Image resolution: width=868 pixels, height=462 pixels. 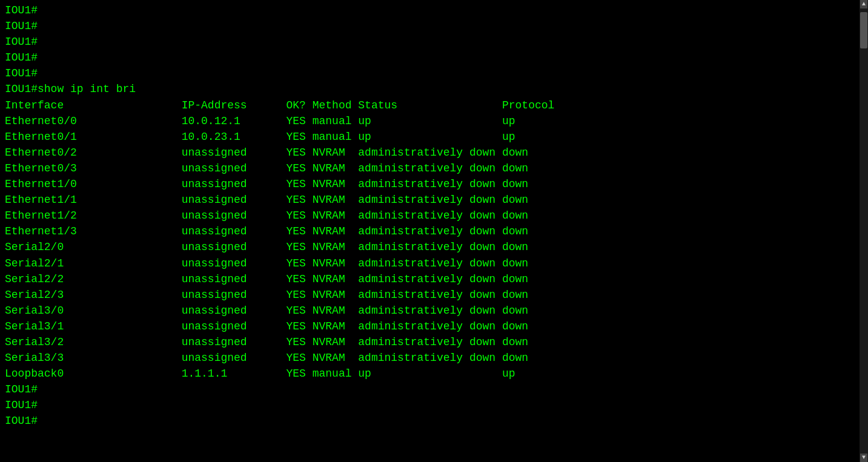 I want to click on terminal-line: Ethernet0/3 unassigned YES NVRAM adminis…, so click(x=434, y=168).